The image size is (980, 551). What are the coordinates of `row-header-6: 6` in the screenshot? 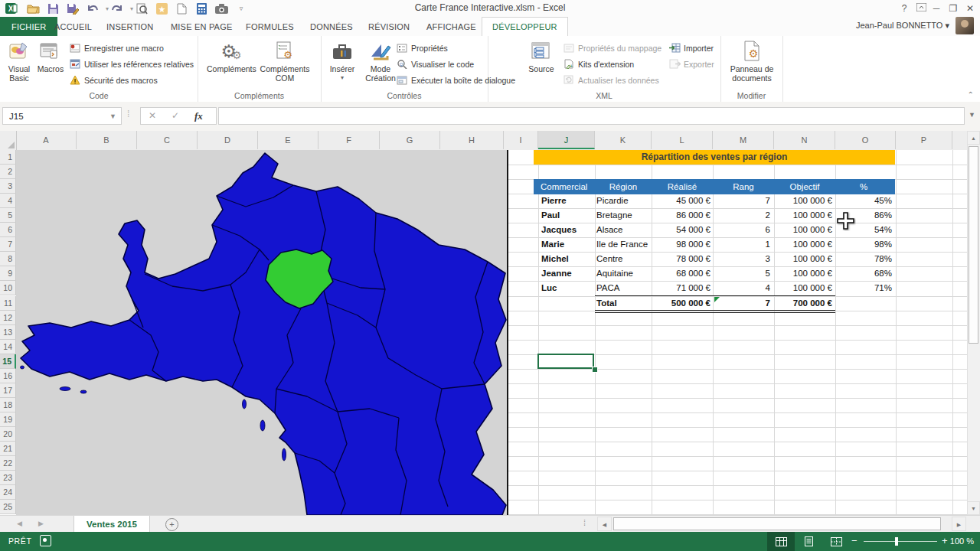 It's located at (8, 230).